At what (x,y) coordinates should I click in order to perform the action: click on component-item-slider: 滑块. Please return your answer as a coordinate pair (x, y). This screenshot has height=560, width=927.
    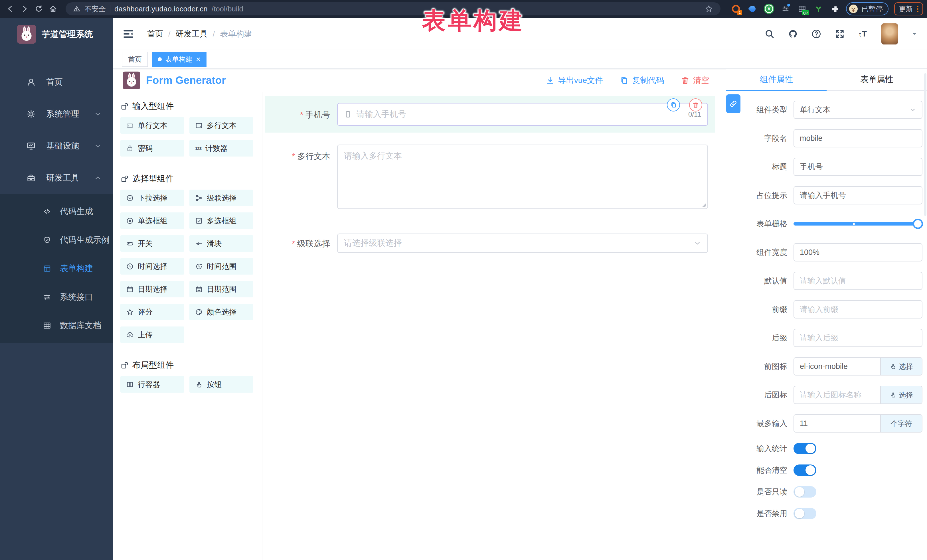
    Looking at the image, I should click on (221, 243).